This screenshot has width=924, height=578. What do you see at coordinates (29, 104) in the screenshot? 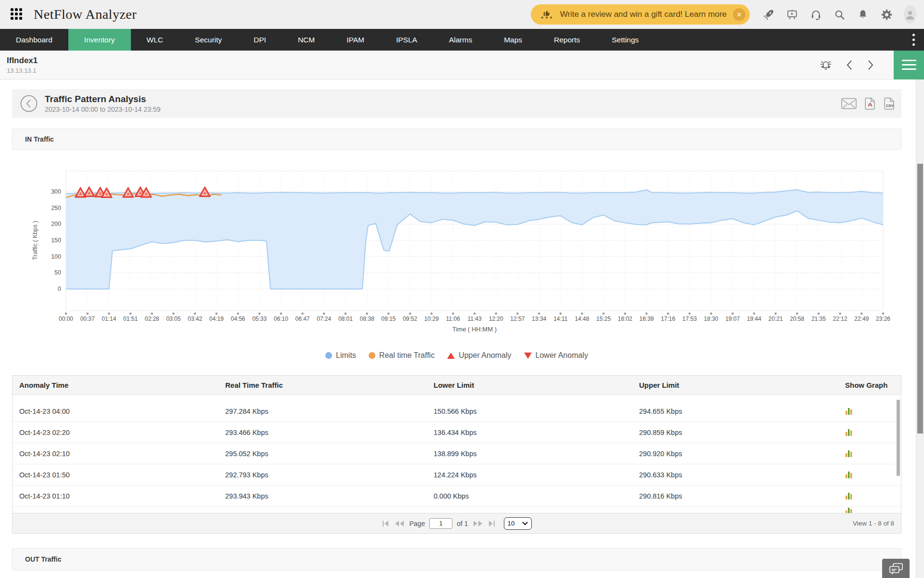
I see `back-button` at bounding box center [29, 104].